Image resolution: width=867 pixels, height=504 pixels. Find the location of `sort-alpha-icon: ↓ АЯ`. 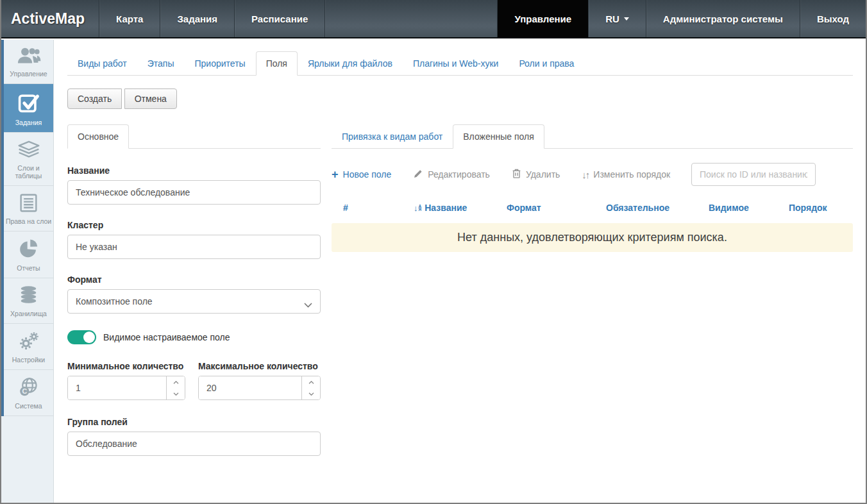

sort-alpha-icon: ↓ АЯ is located at coordinates (417, 208).